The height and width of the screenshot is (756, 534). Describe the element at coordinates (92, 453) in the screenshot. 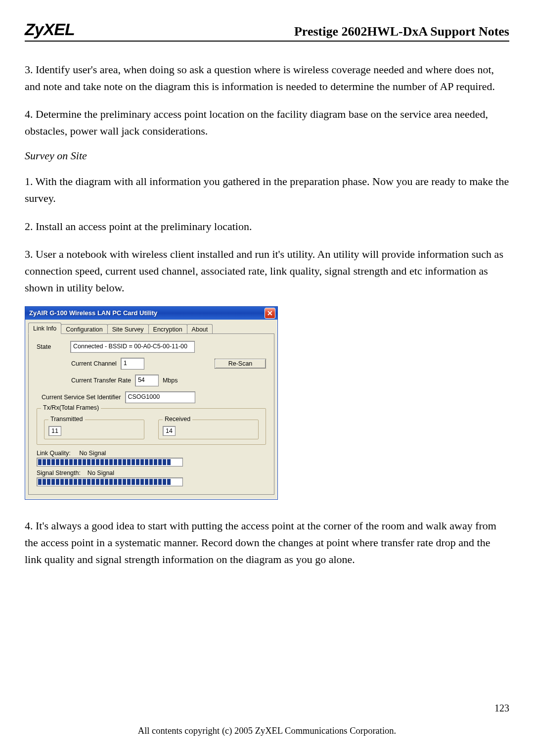

I see `link-quality-value: No Signal` at that location.